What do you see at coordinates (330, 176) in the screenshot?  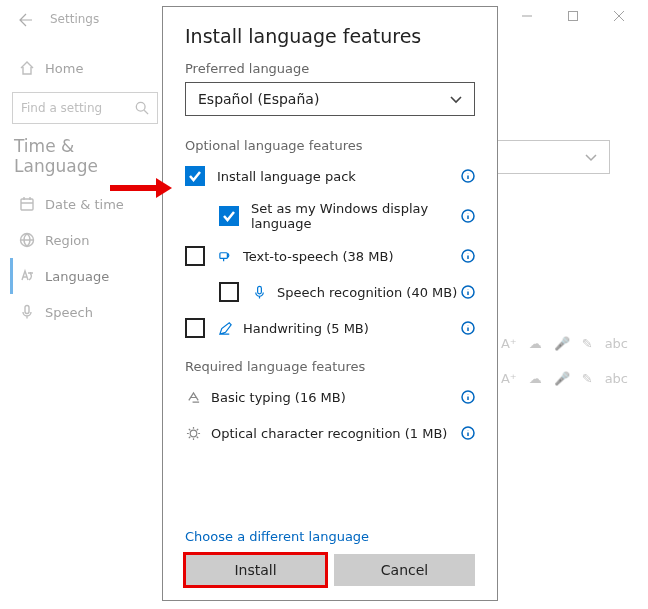 I see `feature-language-pack: Install language pack` at bounding box center [330, 176].